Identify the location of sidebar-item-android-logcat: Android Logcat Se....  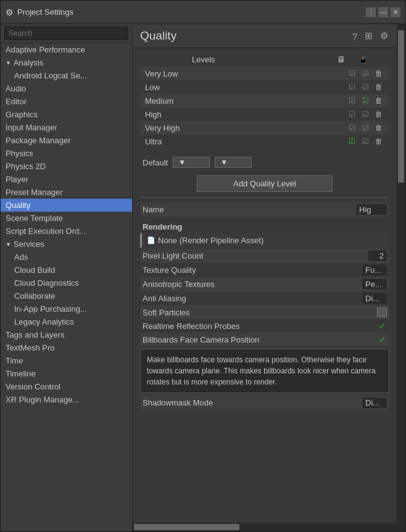
(67, 75).